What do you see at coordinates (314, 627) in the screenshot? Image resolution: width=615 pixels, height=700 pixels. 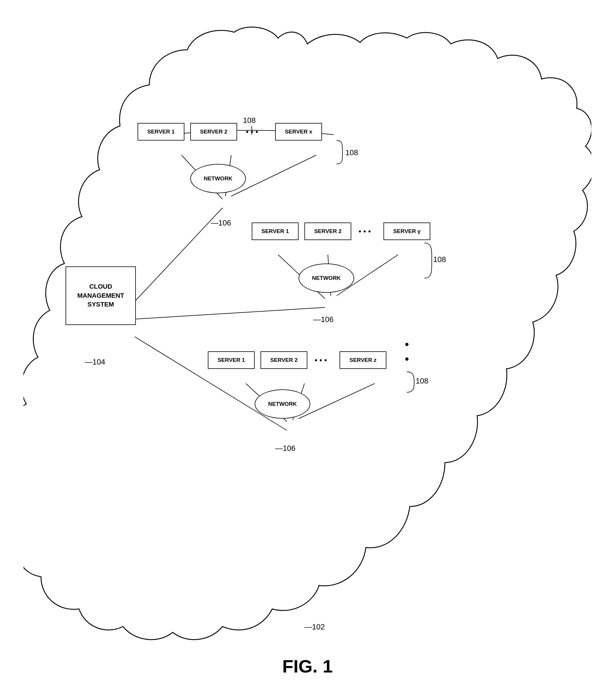 I see `svg-text: —102` at bounding box center [314, 627].